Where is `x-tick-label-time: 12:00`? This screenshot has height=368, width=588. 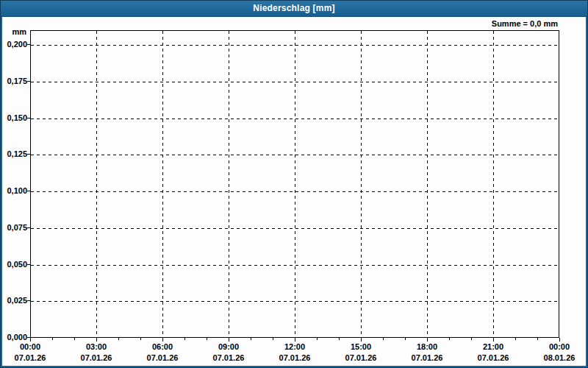
x-tick-label-time: 12:00 is located at coordinates (295, 347).